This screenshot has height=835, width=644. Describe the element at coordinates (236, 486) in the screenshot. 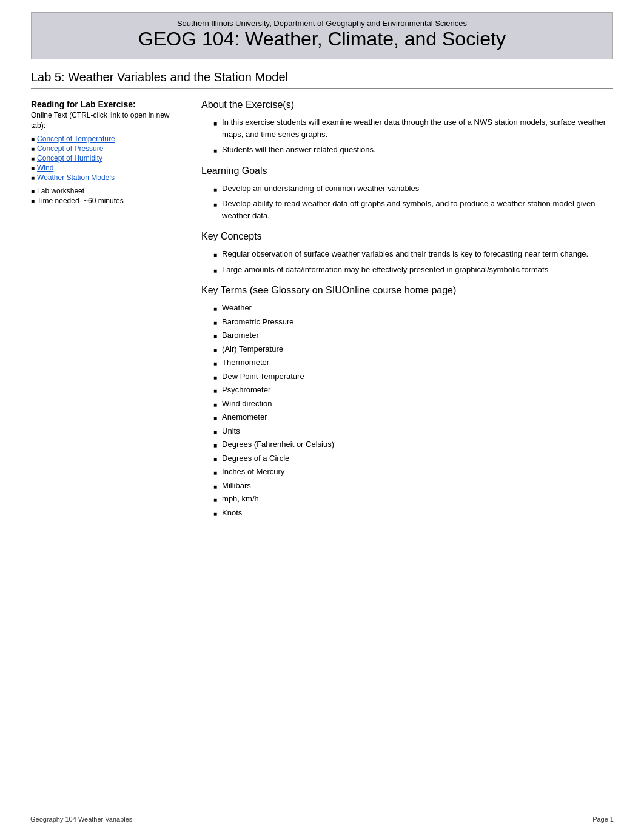

I see `term-text-14: Millibars` at that location.